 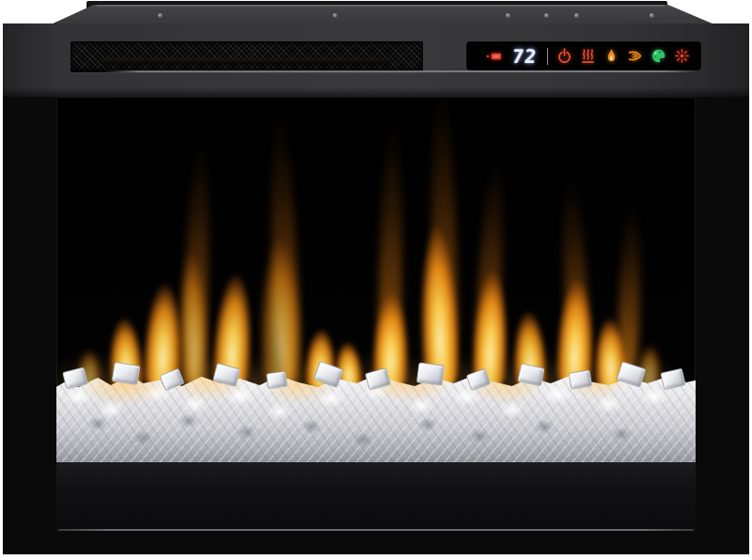 What do you see at coordinates (635, 56) in the screenshot?
I see `flame-speed-button` at bounding box center [635, 56].